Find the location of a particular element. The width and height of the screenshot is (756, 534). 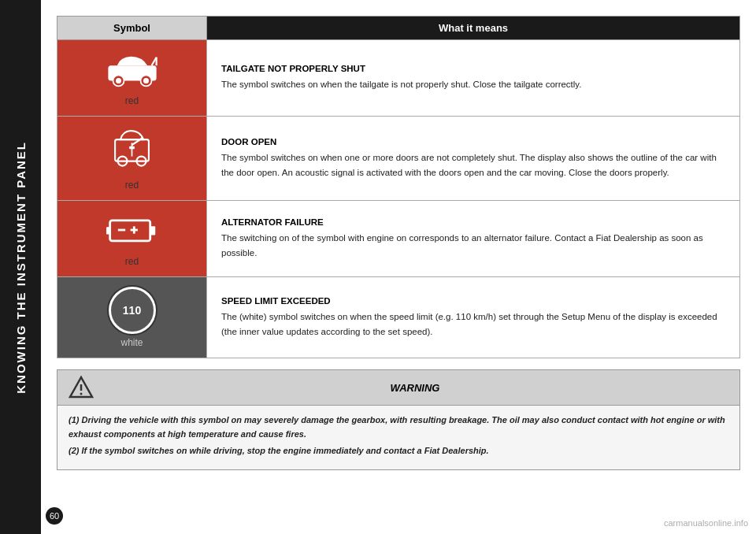

desc-cell-tailgate: TAILGATE NOT PROPERLY SHUT The symbol sw… is located at coordinates (474, 79).